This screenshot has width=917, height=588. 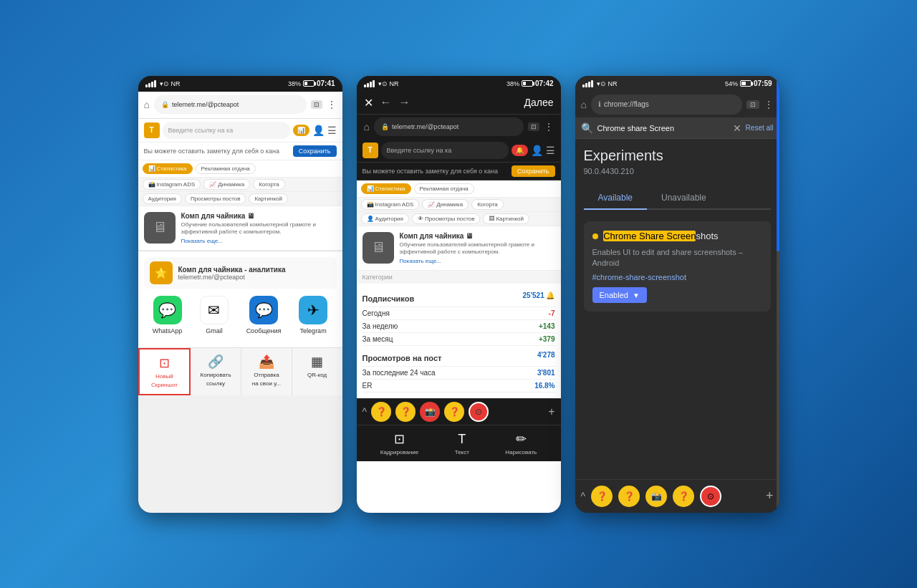 What do you see at coordinates (759, 127) in the screenshot?
I see `reset-all-button: Reset all` at bounding box center [759, 127].